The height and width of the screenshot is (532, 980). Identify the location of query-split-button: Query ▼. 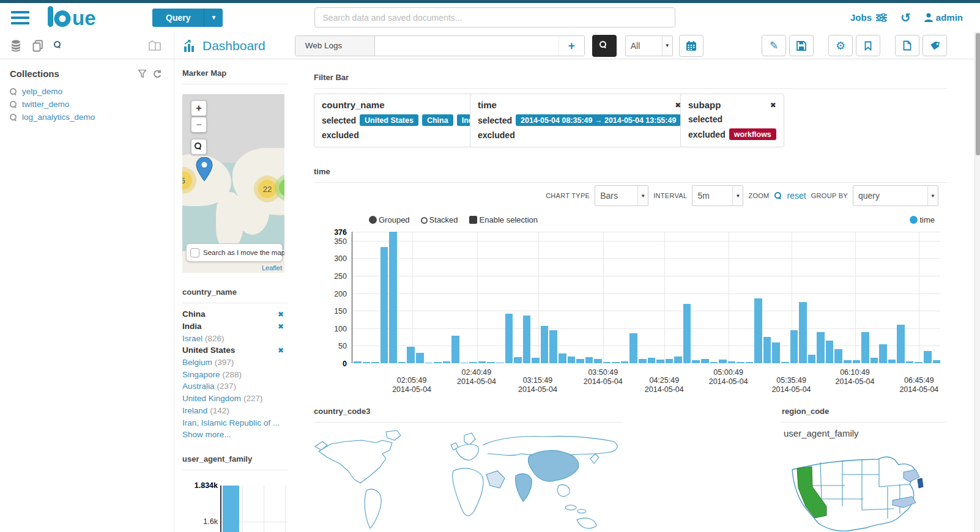
(187, 18).